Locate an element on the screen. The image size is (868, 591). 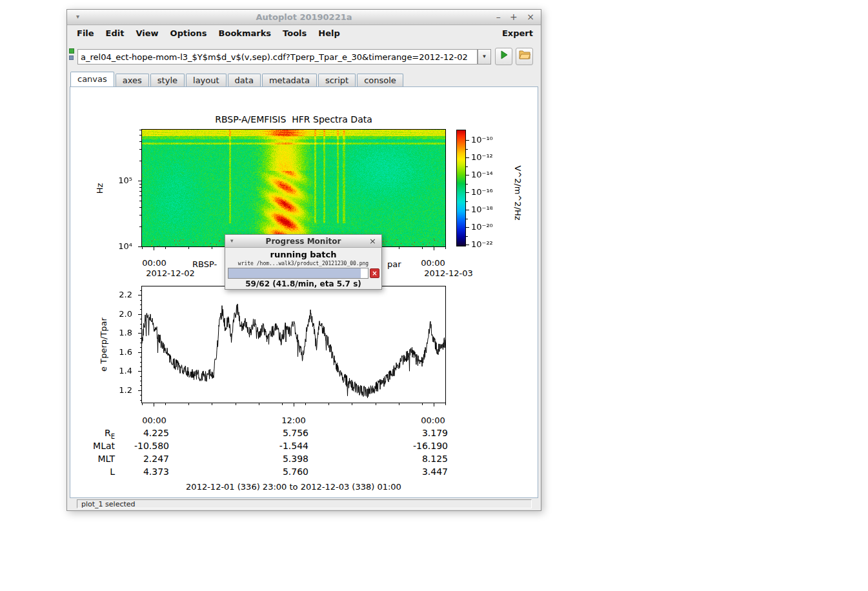
axis-tick-label: 1.4 is located at coordinates (116, 370).